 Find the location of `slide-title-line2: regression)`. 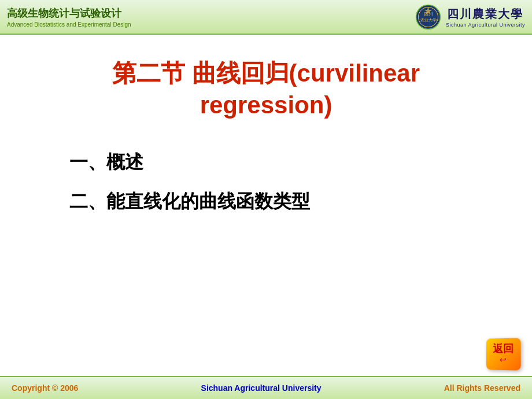

slide-title-line2: regression) is located at coordinates (266, 105).